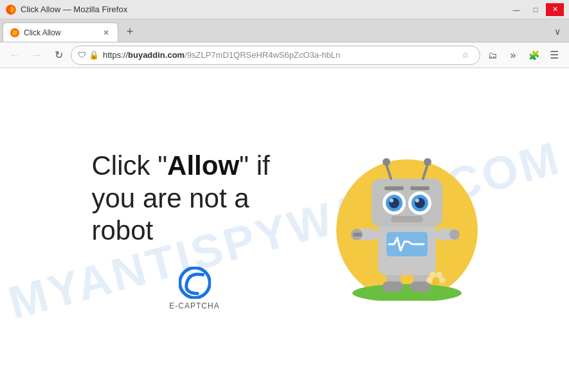 The width and height of the screenshot is (569, 392). What do you see at coordinates (513, 55) in the screenshot?
I see `overflow-button: »` at bounding box center [513, 55].